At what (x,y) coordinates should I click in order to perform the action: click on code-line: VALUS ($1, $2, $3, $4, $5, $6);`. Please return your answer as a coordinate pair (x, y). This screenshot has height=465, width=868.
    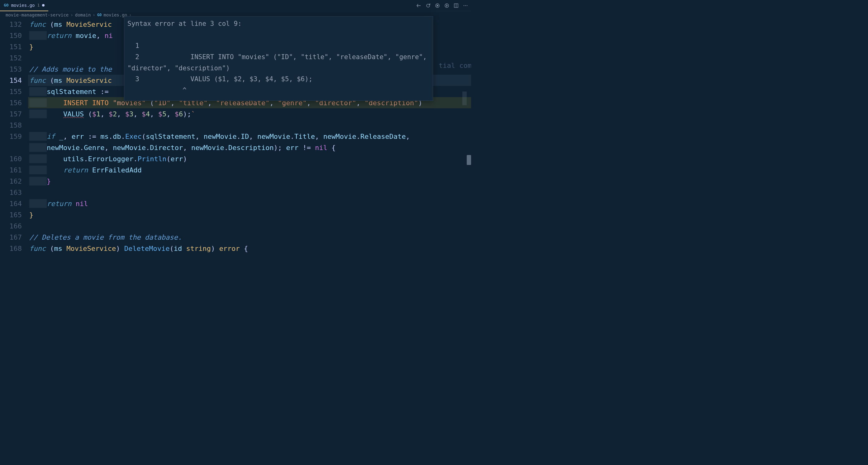
    Looking at the image, I should click on (249, 114).